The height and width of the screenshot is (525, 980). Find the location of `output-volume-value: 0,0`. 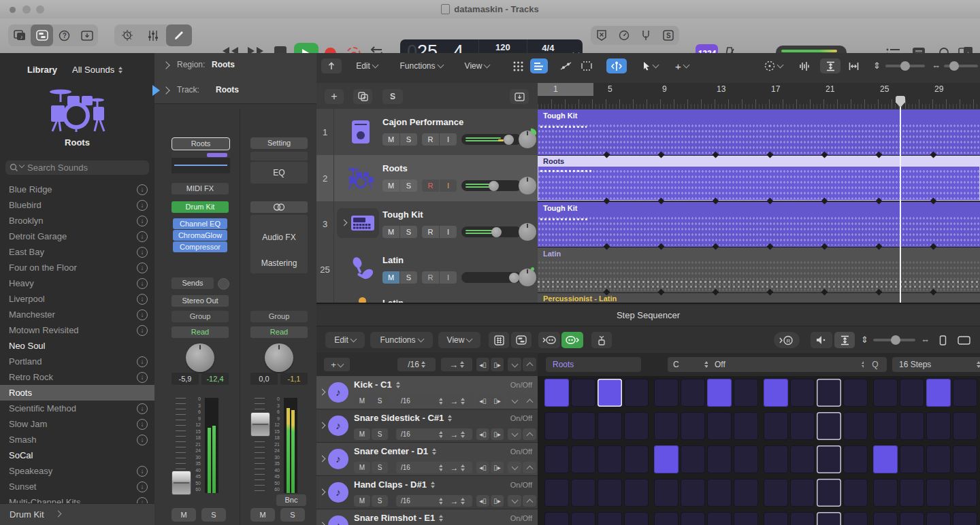

output-volume-value: 0,0 is located at coordinates (264, 379).